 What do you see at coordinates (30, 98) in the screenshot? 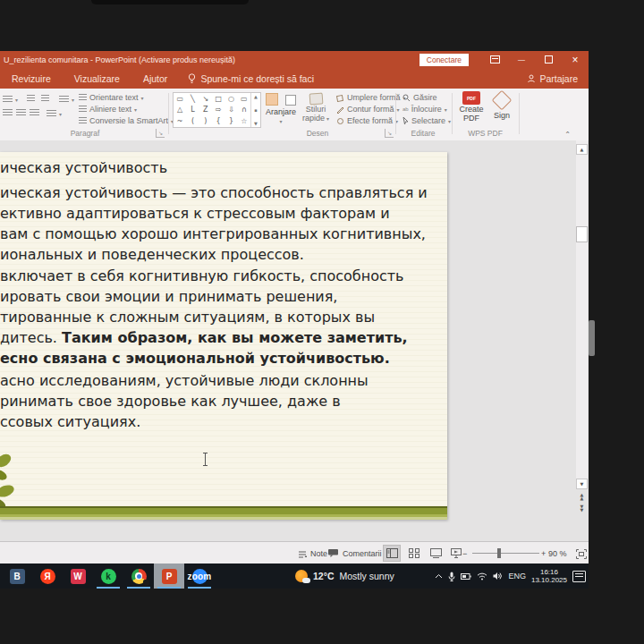
I see `decrease-indent-button` at bounding box center [30, 98].